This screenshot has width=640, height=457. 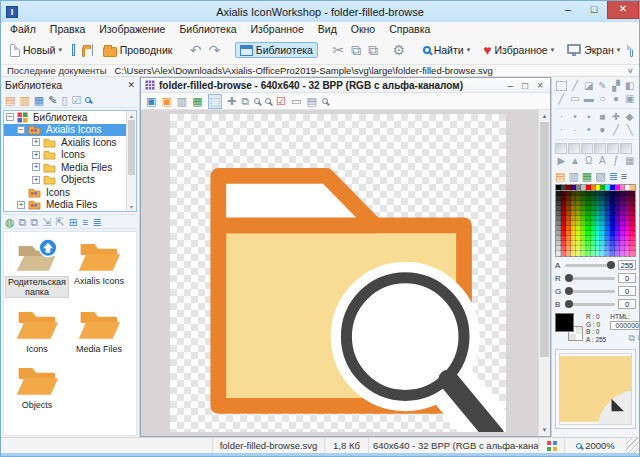 I want to click on import-icon: ⇱, so click(x=60, y=222).